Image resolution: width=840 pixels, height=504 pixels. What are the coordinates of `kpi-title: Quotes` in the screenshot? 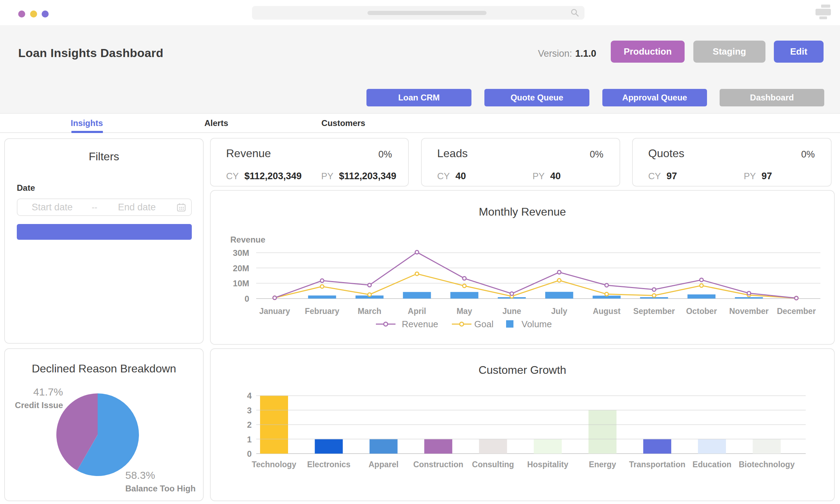 It's located at (666, 153).